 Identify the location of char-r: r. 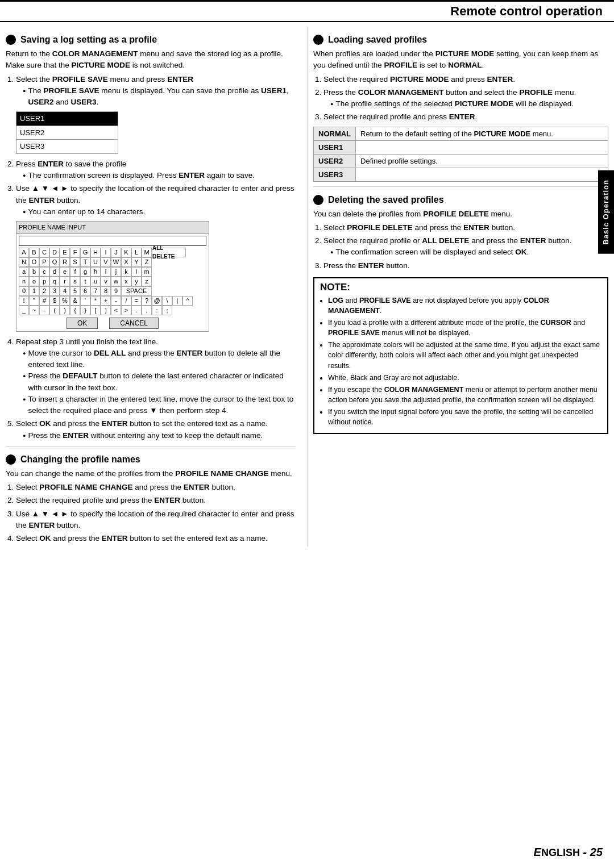
(65, 282).